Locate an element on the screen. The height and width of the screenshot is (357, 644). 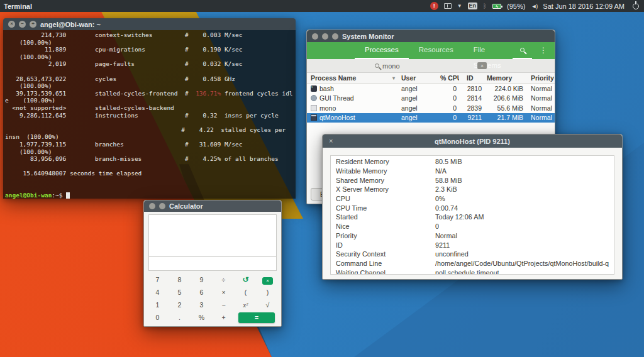
network-menu-icon: ▼ is located at coordinates (460, 6).